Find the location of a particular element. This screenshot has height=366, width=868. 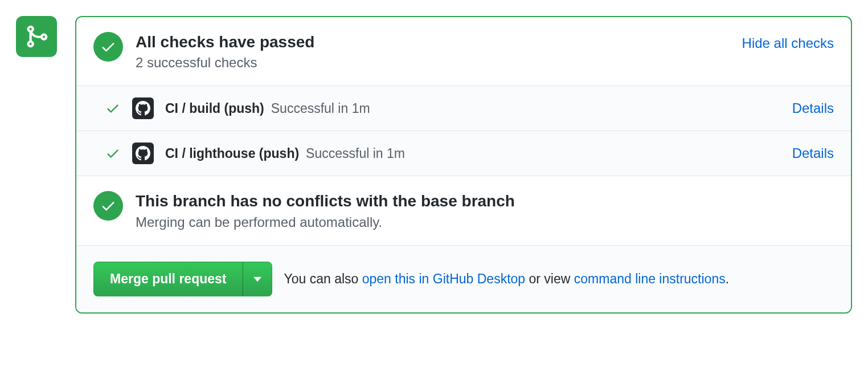

caret-down-icon is located at coordinates (257, 279).